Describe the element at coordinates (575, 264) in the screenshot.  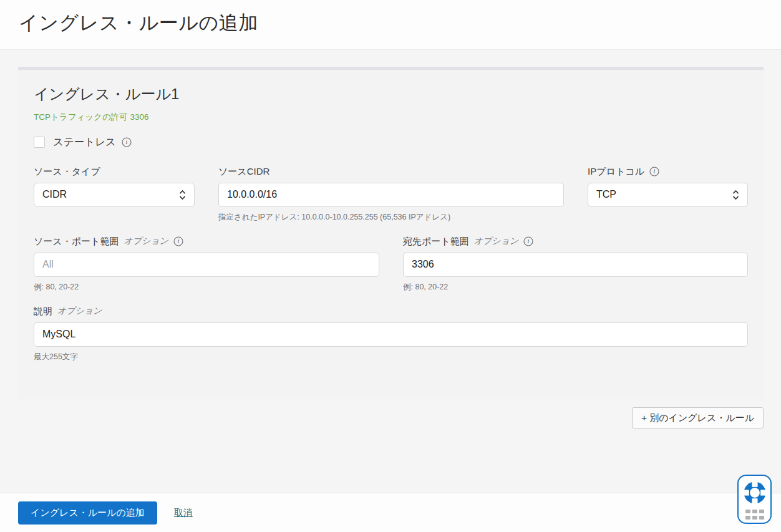
I see `dest-port-input` at that location.